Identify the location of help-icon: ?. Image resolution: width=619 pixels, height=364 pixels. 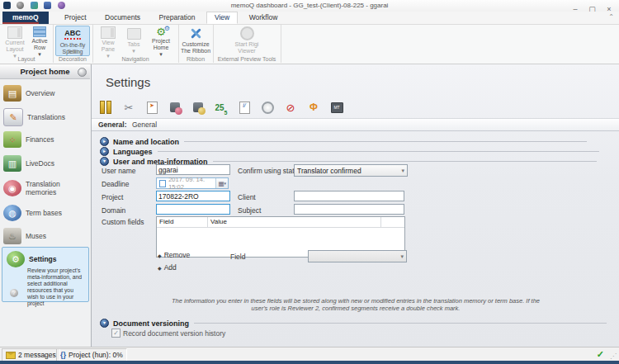
(14, 293).